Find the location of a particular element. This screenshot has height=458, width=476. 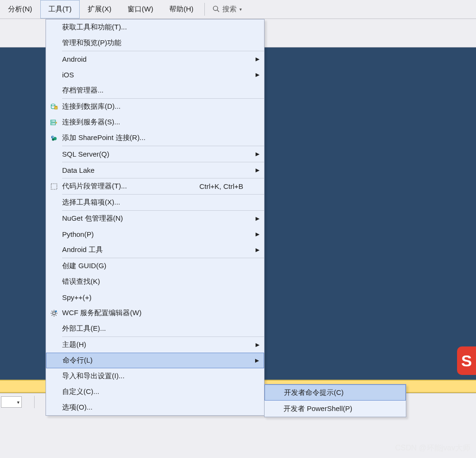

bottom-dropdown is located at coordinates (11, 402).